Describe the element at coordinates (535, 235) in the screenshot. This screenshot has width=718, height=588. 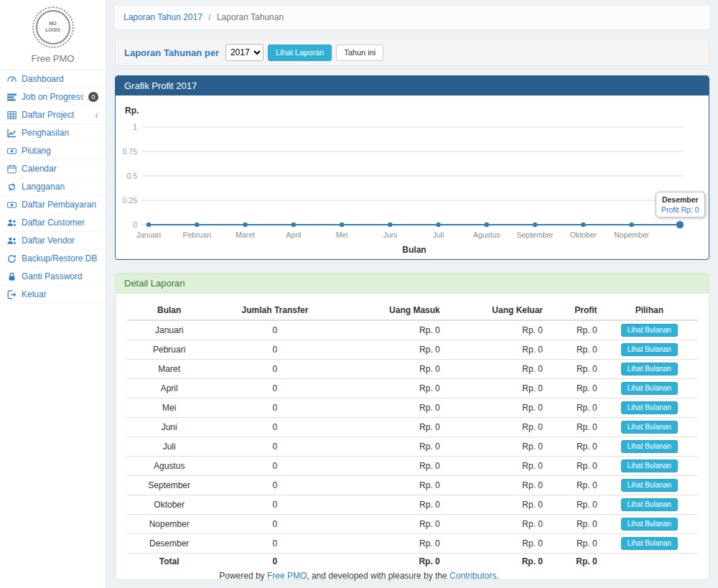
I see `svg-text: September` at that location.